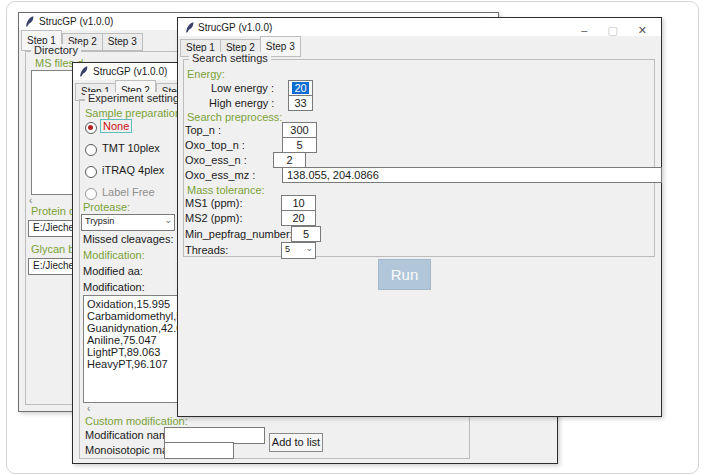 The height and width of the screenshot is (475, 705). Describe the element at coordinates (300, 88) in the screenshot. I see `selected-text: 20` at that location.